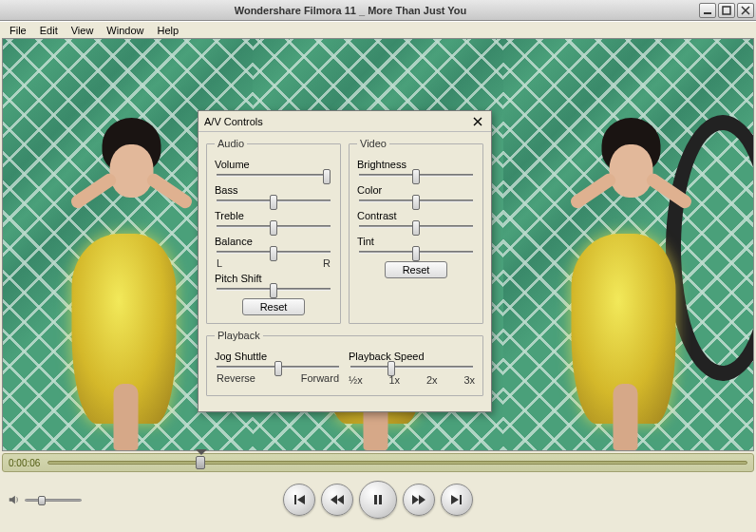 This screenshot has width=756, height=532. Describe the element at coordinates (416, 202) in the screenshot. I see `color-knob` at that location.